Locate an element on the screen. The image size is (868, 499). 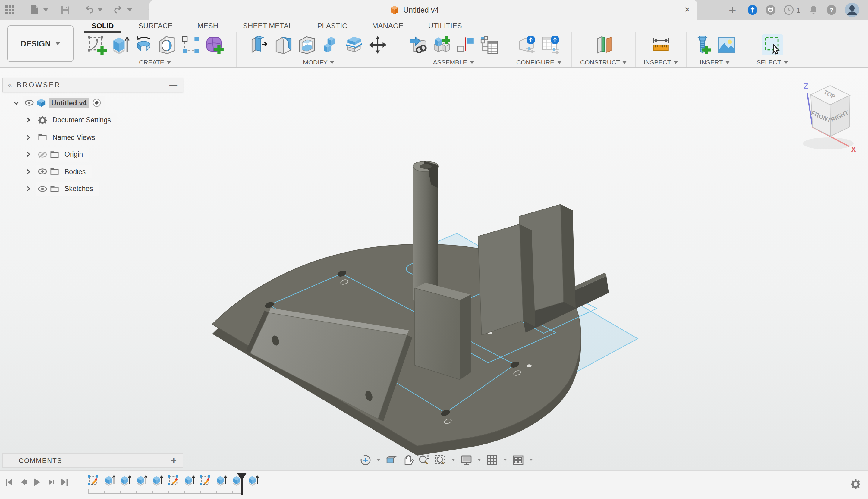
browser-item-label: Named Views is located at coordinates (74, 137).